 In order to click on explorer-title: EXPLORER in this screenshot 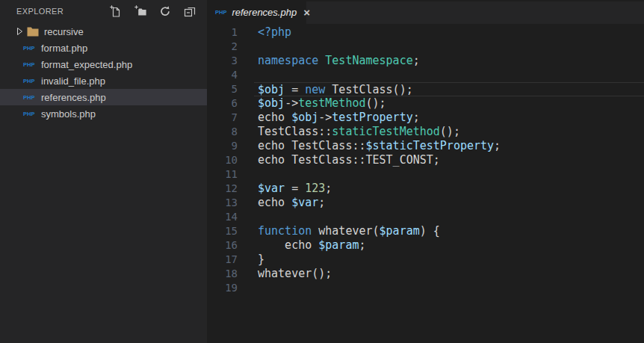, I will do `click(63, 11)`.